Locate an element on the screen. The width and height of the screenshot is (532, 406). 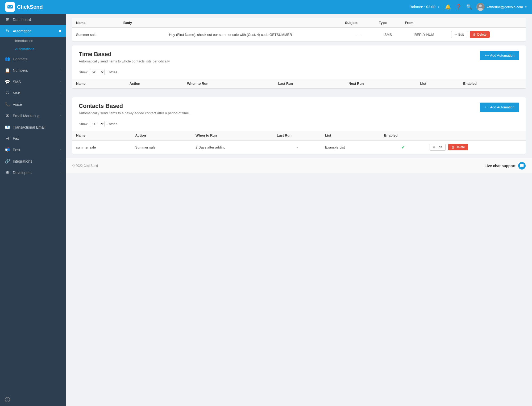
sidebar-item-automation: ↻ Automation is located at coordinates (33, 31).